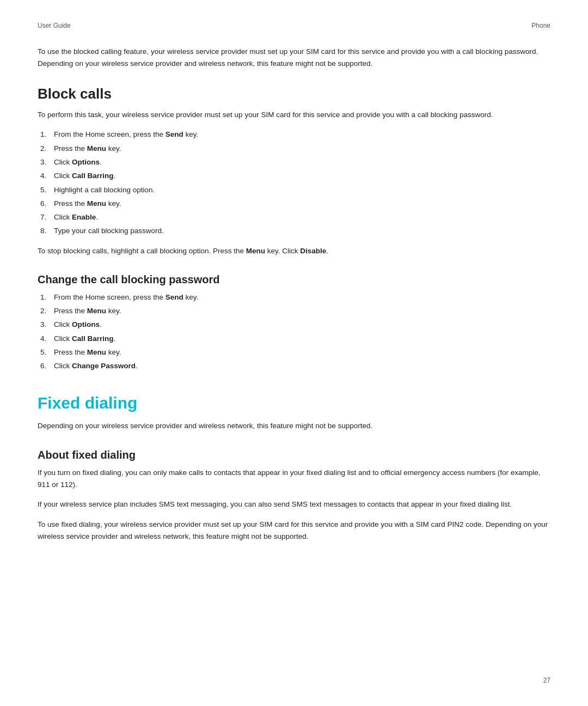  I want to click on intro-paragraph: To use the blocked calling feature, your…, so click(294, 58).